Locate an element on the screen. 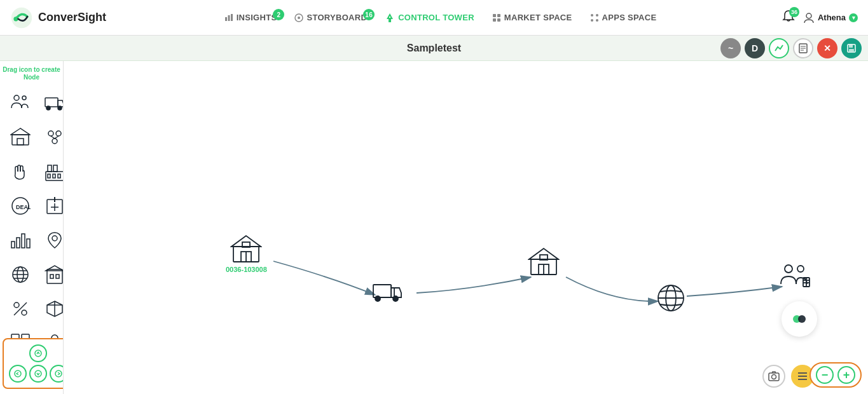 The width and height of the screenshot is (868, 394). camera-button is located at coordinates (774, 376).